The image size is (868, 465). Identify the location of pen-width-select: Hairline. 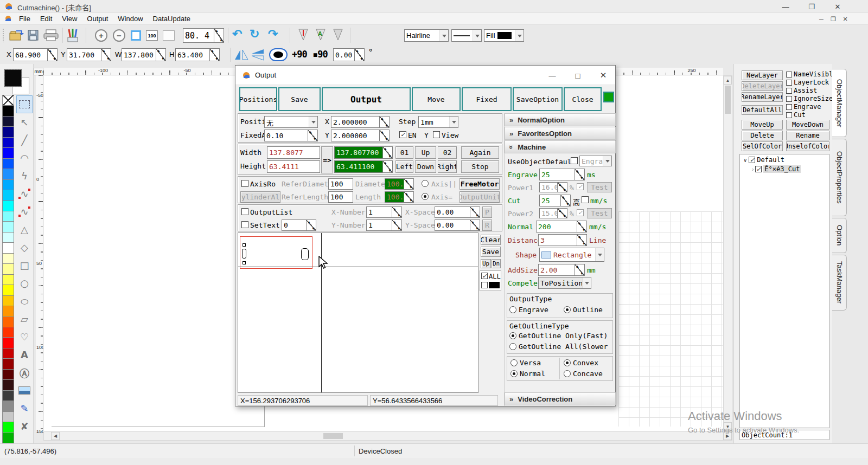
(426, 36).